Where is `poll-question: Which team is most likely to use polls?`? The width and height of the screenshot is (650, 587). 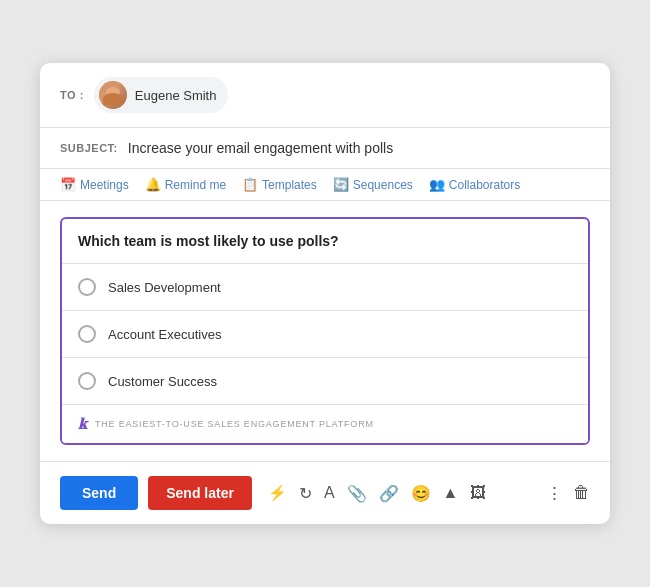
poll-question: Which team is most likely to use polls? is located at coordinates (325, 242).